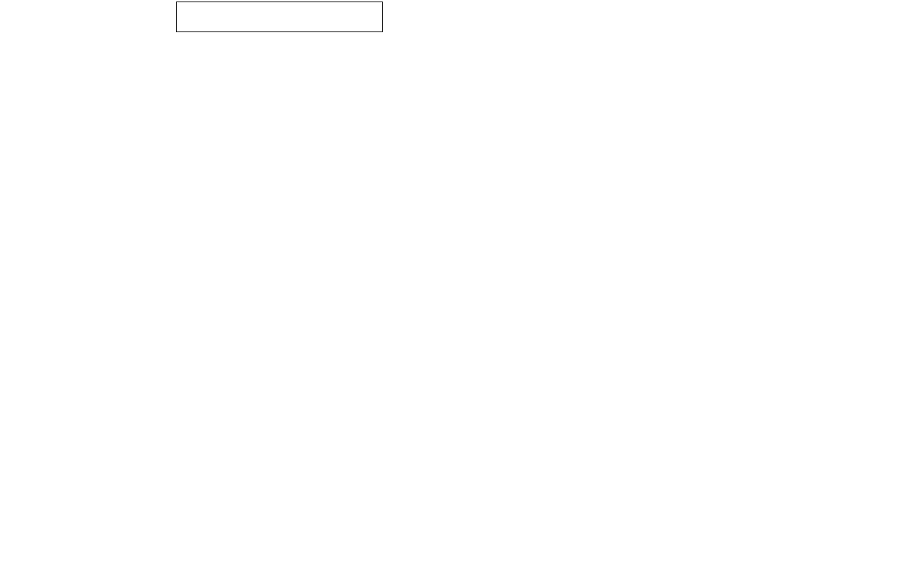 Image resolution: width=899 pixels, height=588 pixels. Describe the element at coordinates (4, 1) in the screenshot. I see `sheet-title` at that location.